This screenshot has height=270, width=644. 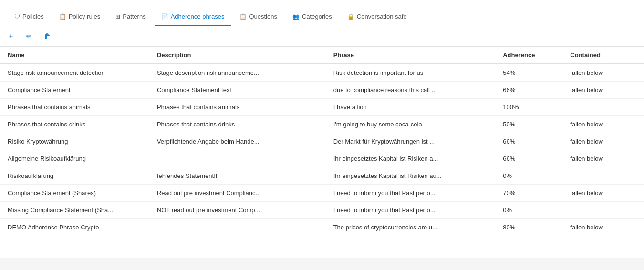 I want to click on tab-conversation-safe: 🔒Conversation safe, so click(x=377, y=17).